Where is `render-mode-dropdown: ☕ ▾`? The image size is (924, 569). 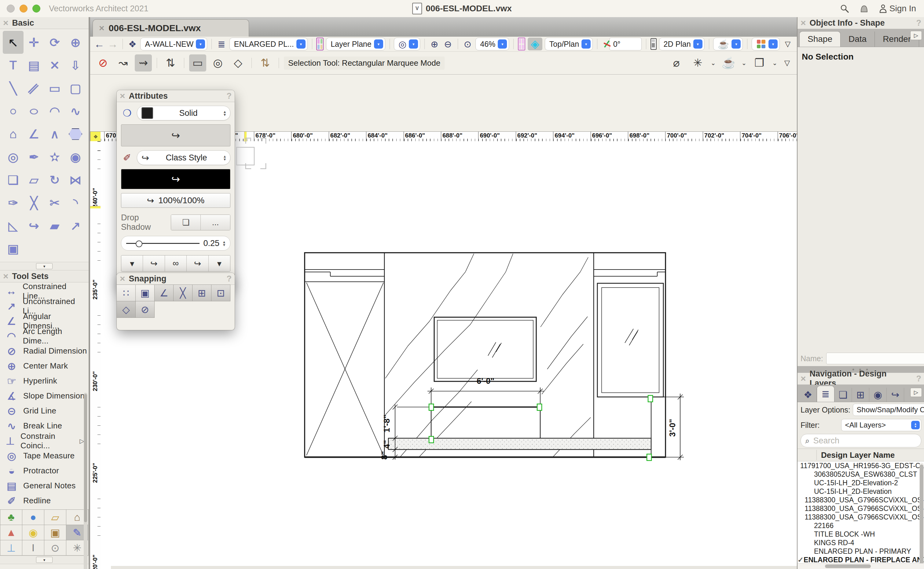 render-mode-dropdown: ☕ ▾ is located at coordinates (728, 44).